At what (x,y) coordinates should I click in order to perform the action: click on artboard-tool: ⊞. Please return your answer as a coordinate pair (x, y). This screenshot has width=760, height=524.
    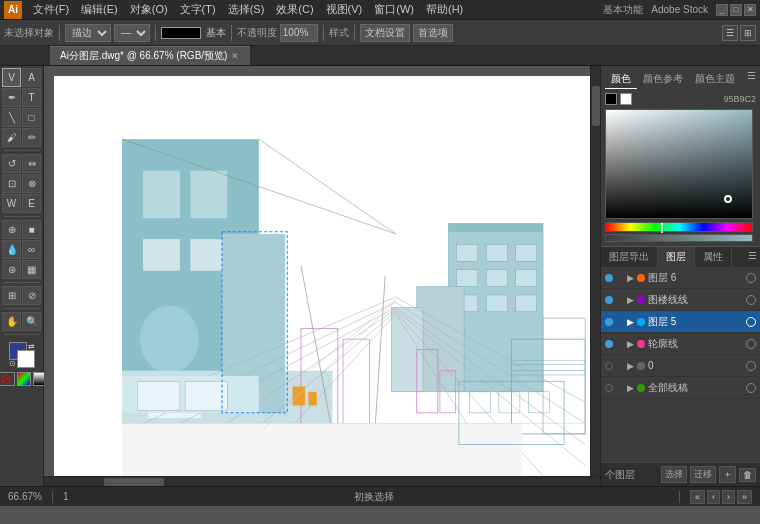
    Looking at the image, I should click on (12, 296).